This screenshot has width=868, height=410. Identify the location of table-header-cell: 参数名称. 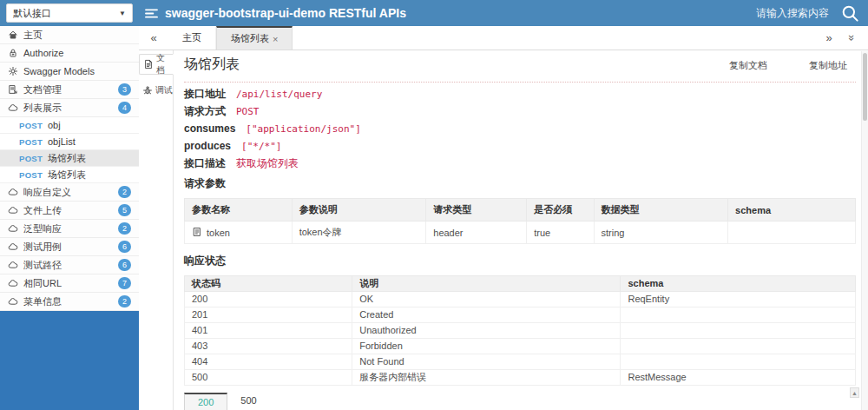
(239, 210).